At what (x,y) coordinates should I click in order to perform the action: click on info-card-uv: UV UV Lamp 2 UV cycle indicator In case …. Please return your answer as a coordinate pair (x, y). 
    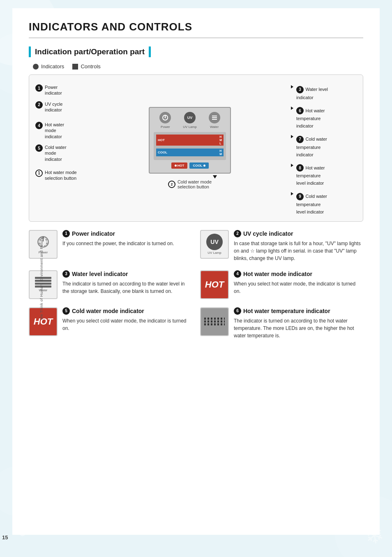
    Looking at the image, I should click on (282, 246).